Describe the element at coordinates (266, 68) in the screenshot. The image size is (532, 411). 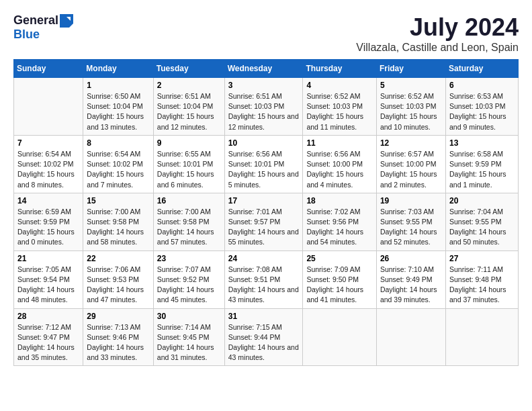
I see `header-row: SundayMondayTuesdayWednesdayThursdayFrid…` at that location.